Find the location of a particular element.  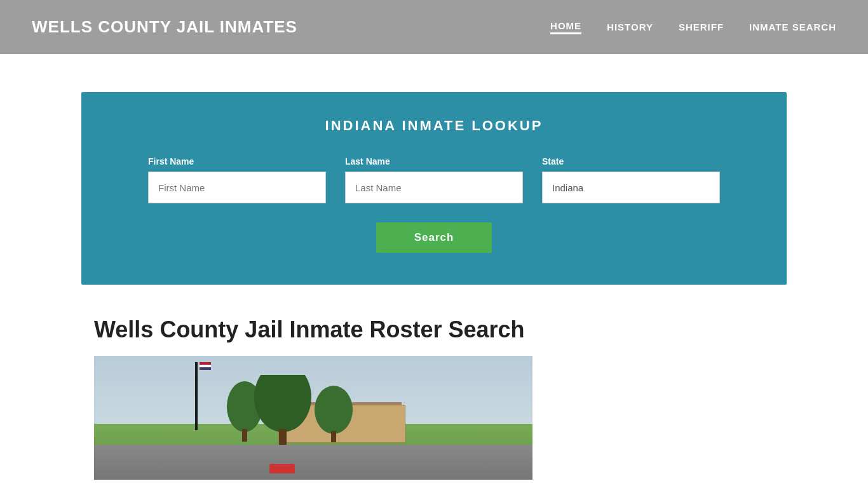

lookup-title: INDIANA INMATE LOOKUP is located at coordinates (434, 126).